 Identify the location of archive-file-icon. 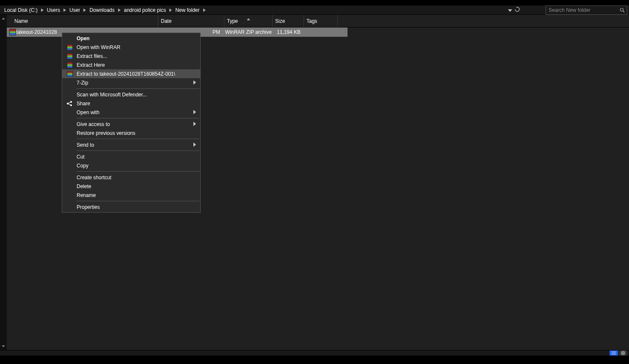
(12, 32).